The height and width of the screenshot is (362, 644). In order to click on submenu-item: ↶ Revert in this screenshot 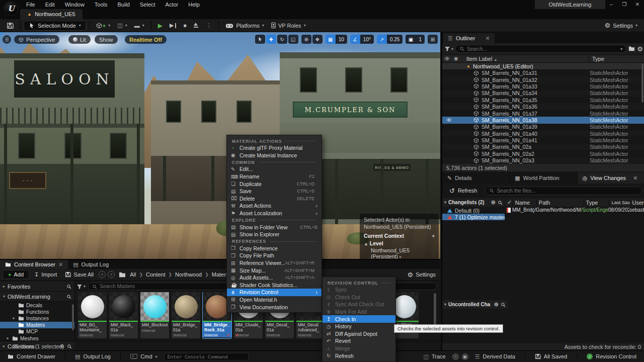, I will do `click(359, 341)`.